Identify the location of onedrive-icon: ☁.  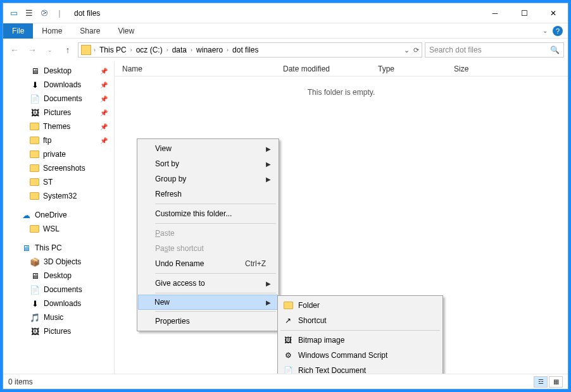
(26, 215).